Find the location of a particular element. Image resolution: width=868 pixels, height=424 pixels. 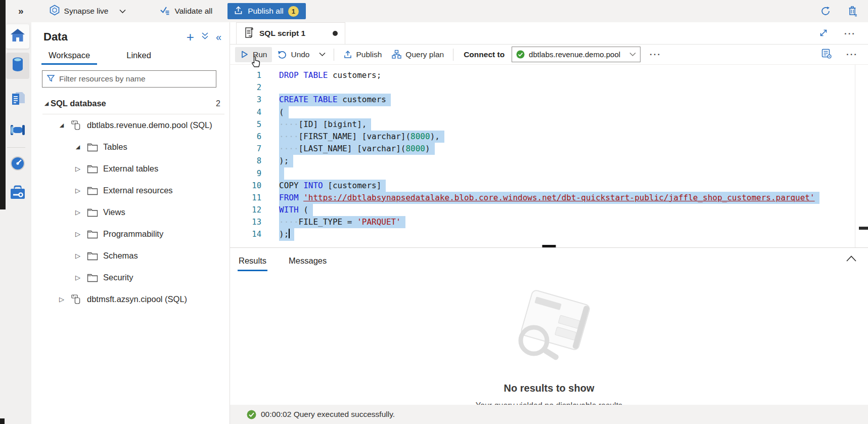

tree-item-label: Views is located at coordinates (114, 213).